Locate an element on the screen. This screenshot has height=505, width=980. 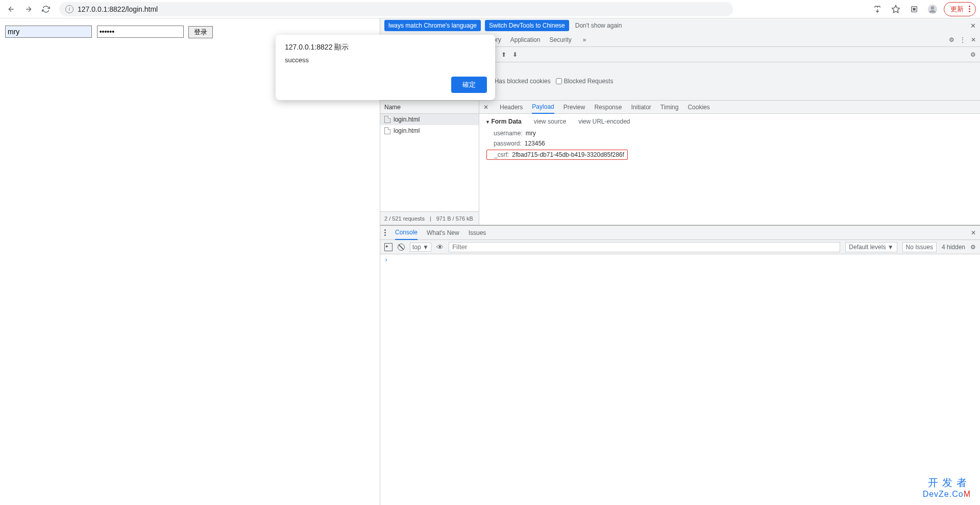
drawer-tab-whatsnew: What's New is located at coordinates (443, 233).